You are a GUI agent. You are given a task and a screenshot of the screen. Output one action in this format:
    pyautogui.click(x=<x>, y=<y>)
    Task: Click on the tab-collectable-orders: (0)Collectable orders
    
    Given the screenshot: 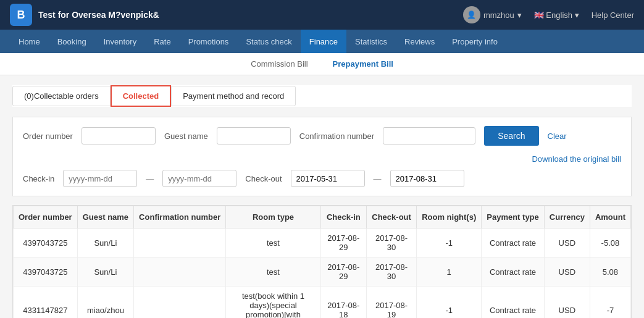 What is the action you would take?
    pyautogui.click(x=62, y=96)
    